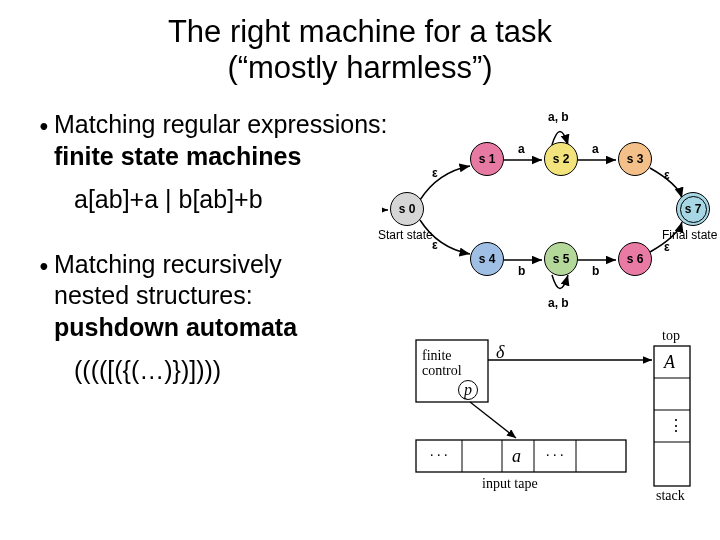 This screenshot has width=720, height=540. I want to click on finite-control-label: finite control, so click(442, 364).